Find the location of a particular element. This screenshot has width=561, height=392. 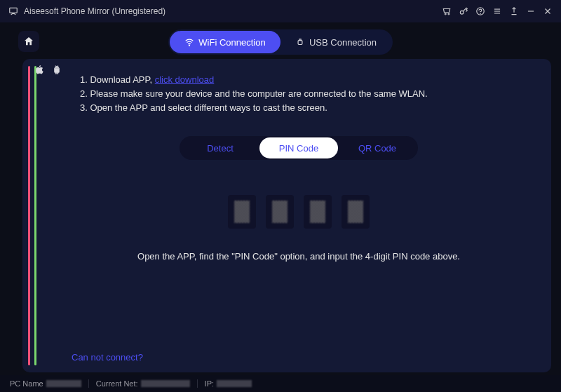

ios-rail is located at coordinates (29, 216).